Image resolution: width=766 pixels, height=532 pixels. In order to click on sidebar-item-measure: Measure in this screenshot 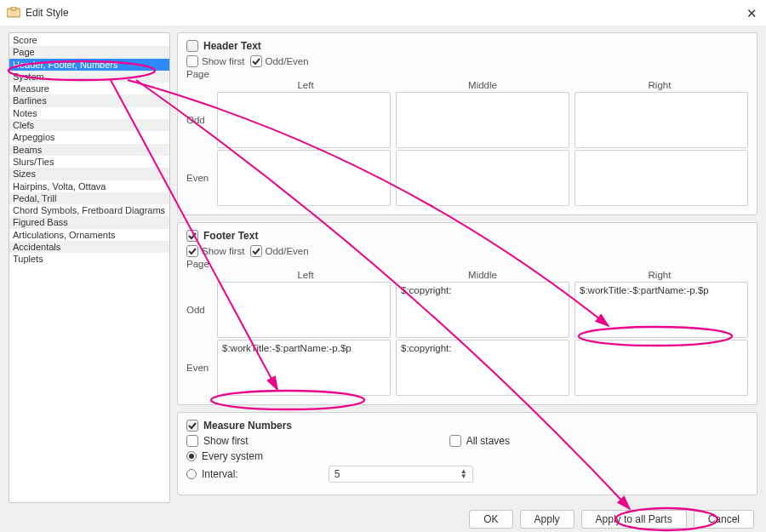, I will do `click(89, 89)`.